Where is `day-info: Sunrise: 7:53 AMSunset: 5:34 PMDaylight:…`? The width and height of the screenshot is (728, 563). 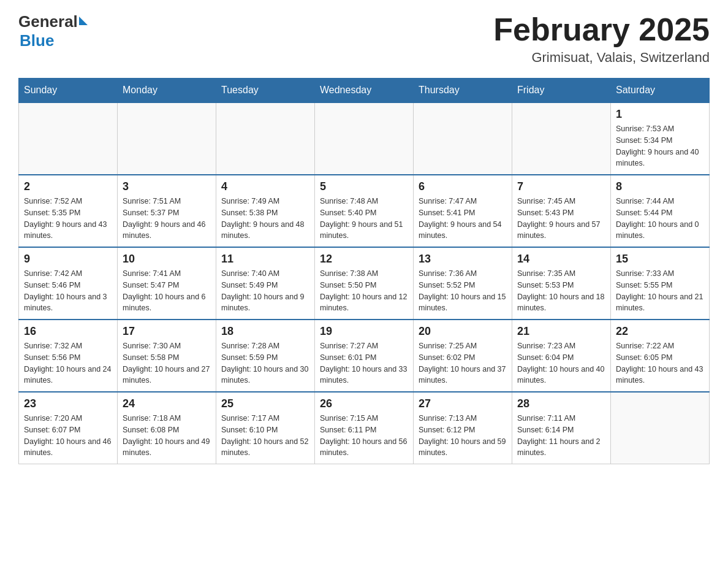 day-info: Sunrise: 7:53 AMSunset: 5:34 PMDaylight:… is located at coordinates (660, 146).